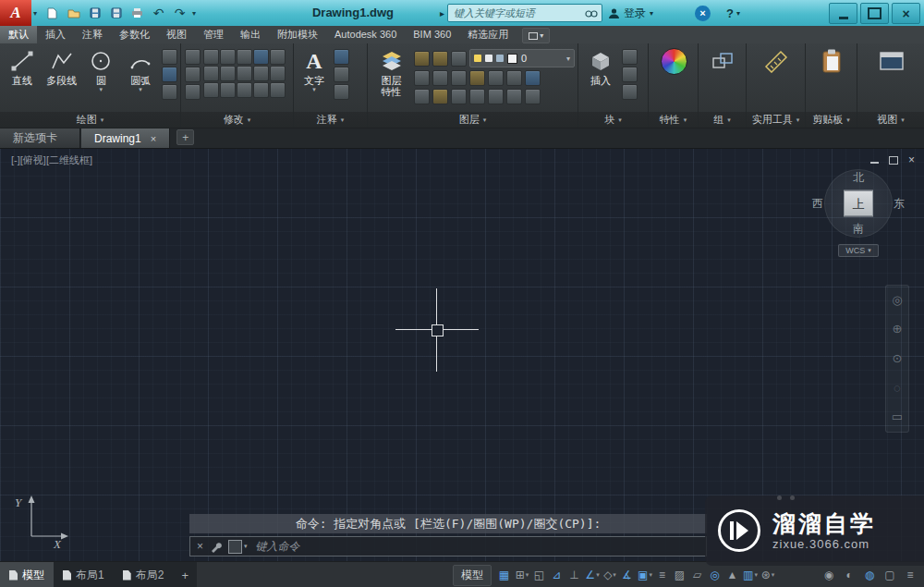 The width and height of the screenshot is (924, 587). What do you see at coordinates (440, 78) in the screenshot?
I see `match-layer-icon` at bounding box center [440, 78].